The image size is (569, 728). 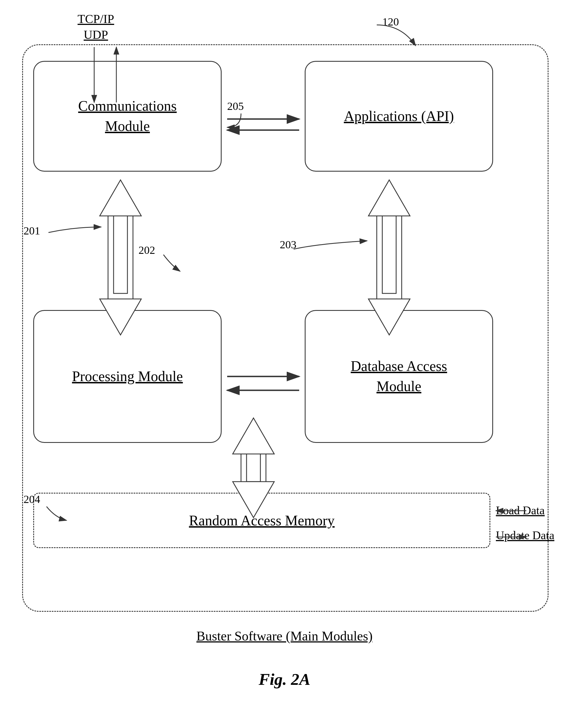 I want to click on proc-module-box: Processing Module, so click(x=127, y=377).